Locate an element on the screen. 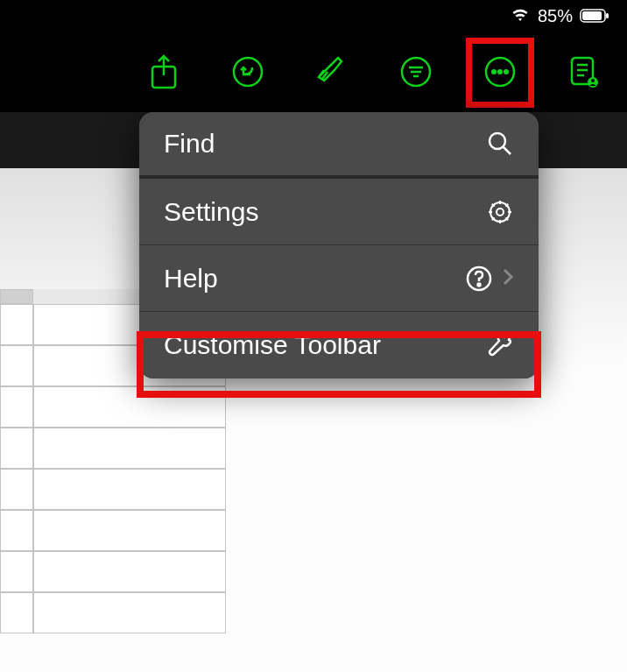 The height and width of the screenshot is (672, 627). share-button is located at coordinates (164, 72).